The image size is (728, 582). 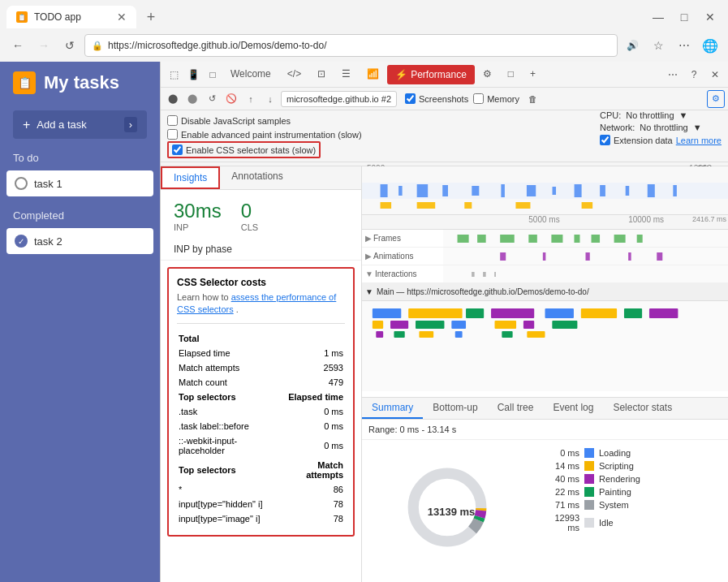 I want to click on tab-event-log: Event log, so click(x=573, y=408).